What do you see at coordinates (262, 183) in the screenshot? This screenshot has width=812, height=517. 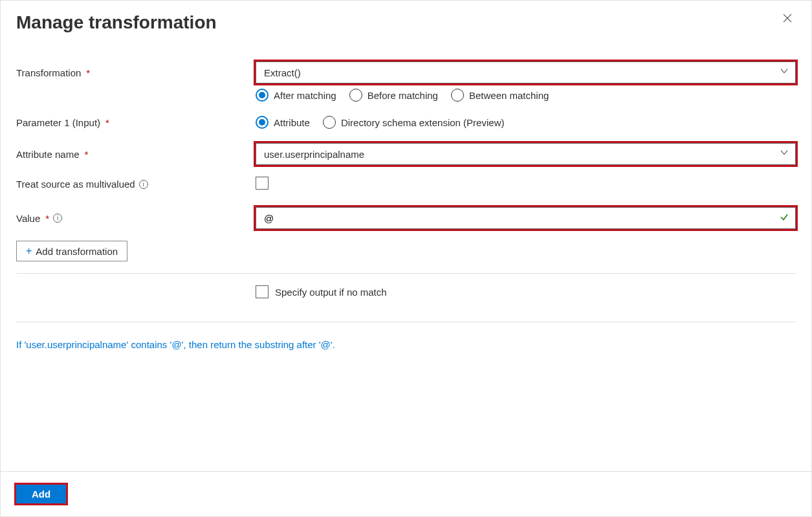 I see `multivalued-checkbox` at bounding box center [262, 183].